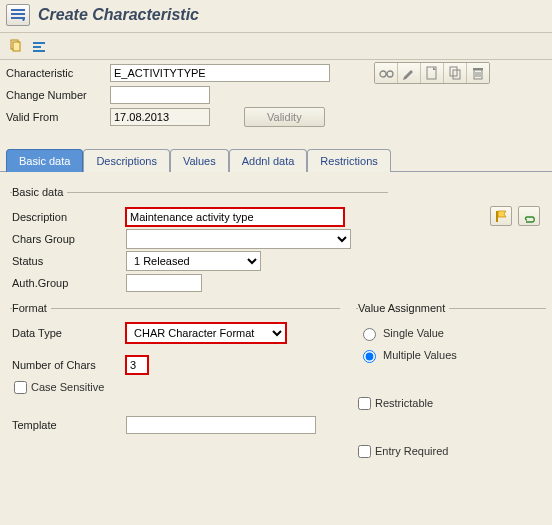  What do you see at coordinates (404, 308) in the screenshot?
I see `value-assignment-legend: Value Assignment` at bounding box center [404, 308].